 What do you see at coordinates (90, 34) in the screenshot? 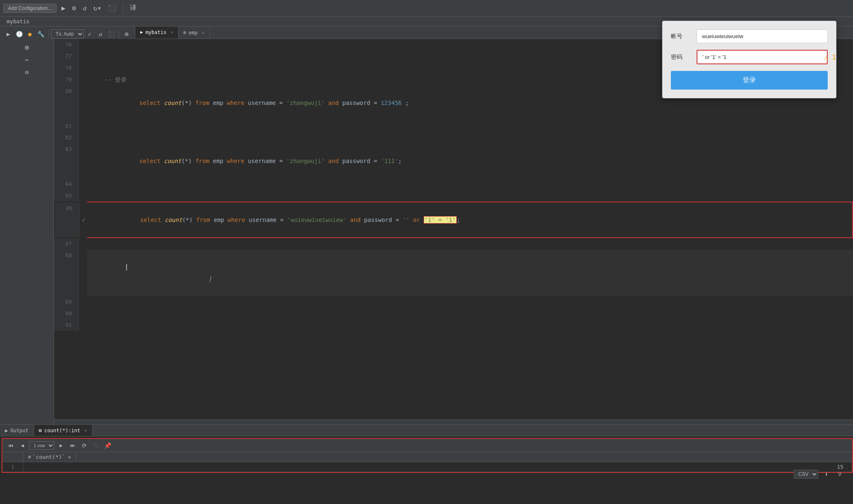
I see `commit-icon: ✓` at bounding box center [90, 34].